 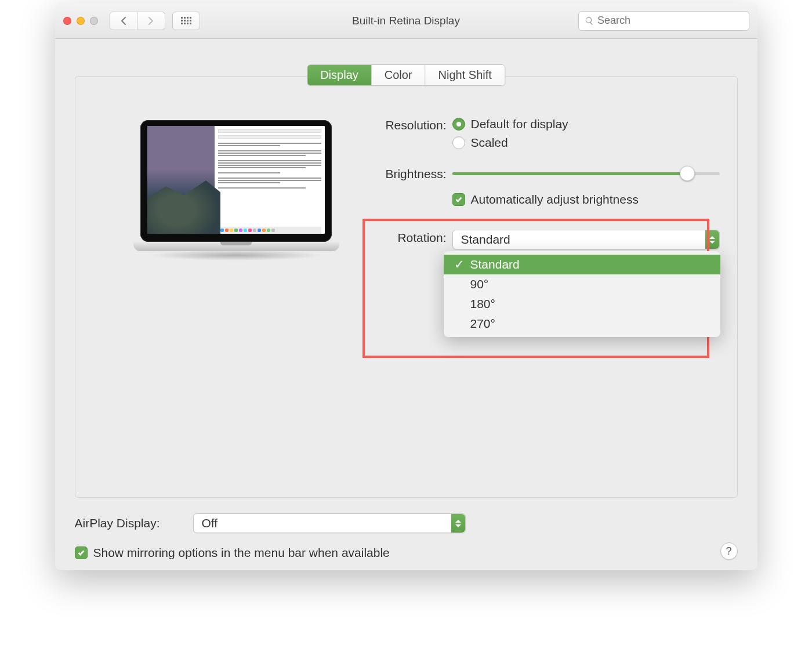 I want to click on close-window-button, so click(x=67, y=21).